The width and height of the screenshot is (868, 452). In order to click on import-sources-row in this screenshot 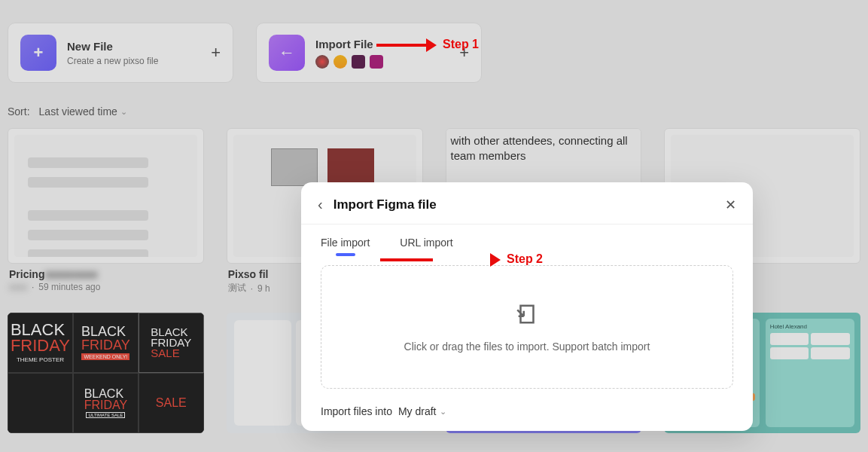, I will do `click(392, 62)`.